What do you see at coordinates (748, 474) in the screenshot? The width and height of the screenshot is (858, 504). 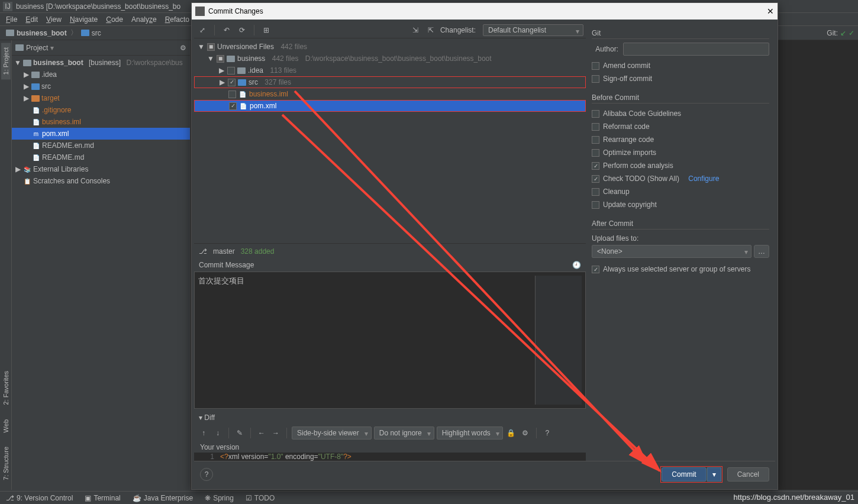 I see `cancel-button: Cancel` at bounding box center [748, 474].